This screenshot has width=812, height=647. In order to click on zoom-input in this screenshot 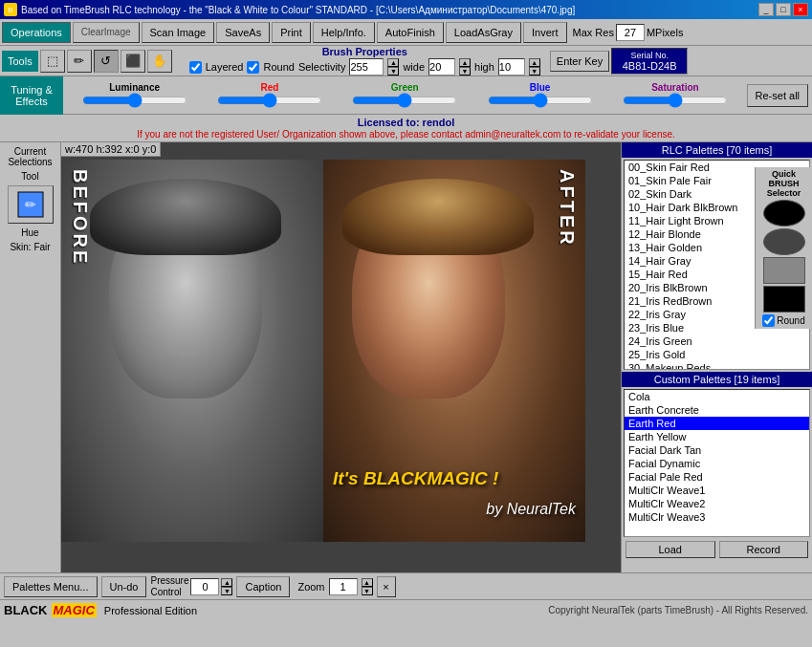, I will do `click(343, 587)`.